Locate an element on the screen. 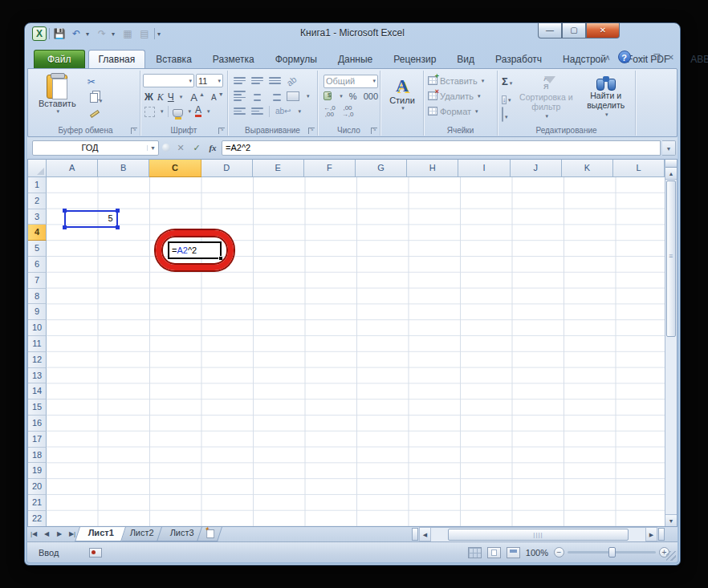 The image size is (708, 588). increase-decimal-icon: ←,0,00 is located at coordinates (329, 112).